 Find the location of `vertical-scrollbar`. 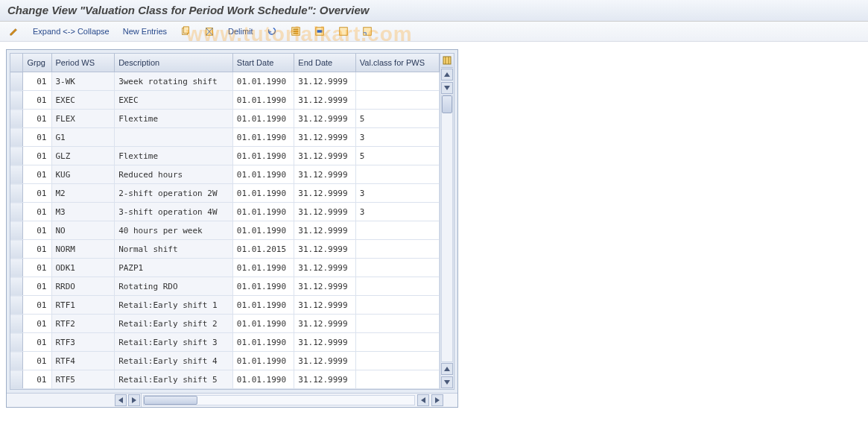

vertical-scrollbar is located at coordinates (447, 221).